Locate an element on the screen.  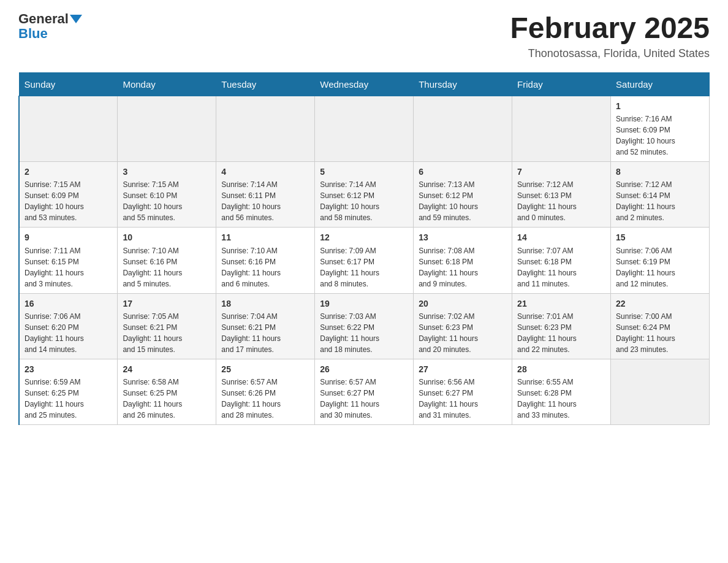
day-info: Sunrise: 6:56 AMSunset: 6:27 PMDaylight:… is located at coordinates (463, 399).